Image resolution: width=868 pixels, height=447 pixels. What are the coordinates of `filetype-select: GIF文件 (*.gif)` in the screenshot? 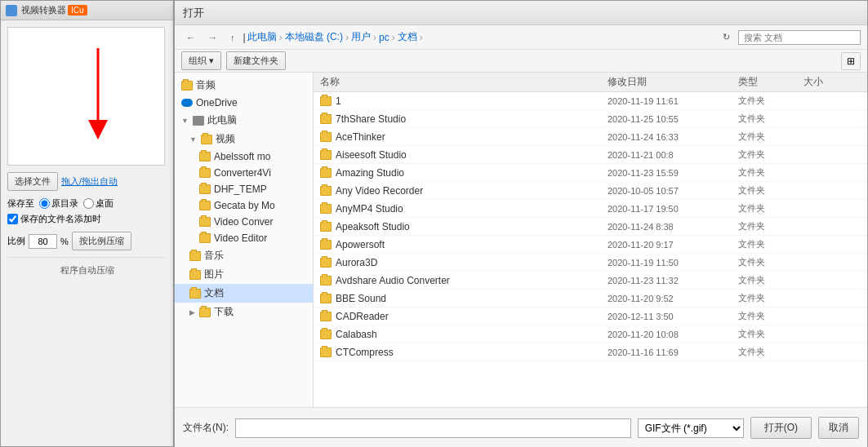 It's located at (691, 428).